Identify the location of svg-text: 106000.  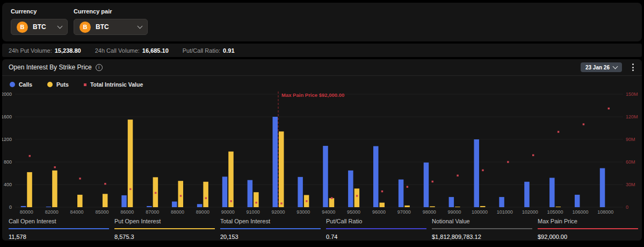
(580, 212).